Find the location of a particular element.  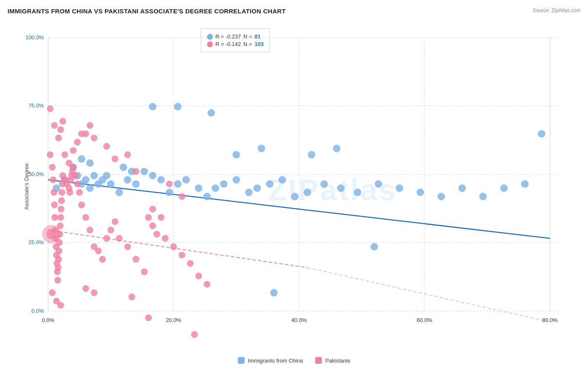

source-label: Source: ZipAtlas.com is located at coordinates (557, 10).